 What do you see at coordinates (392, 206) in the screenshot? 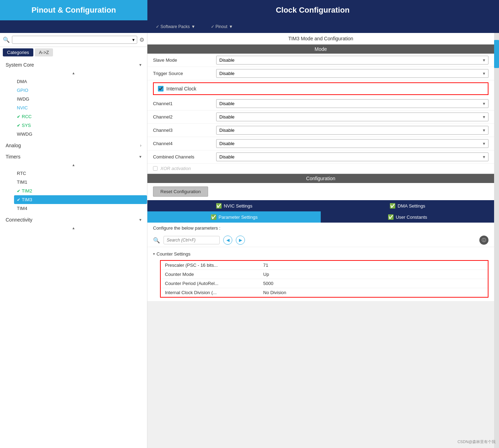
I see `dma-check-icon: ✅` at bounding box center [392, 206].